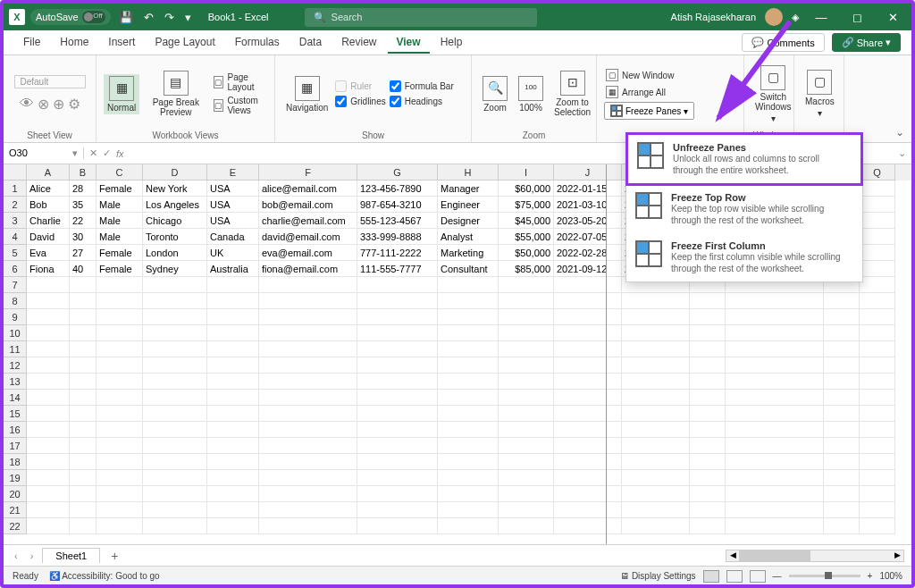 The image size is (915, 588). Describe the element at coordinates (870, 575) in the screenshot. I see `zoom-in-icon: +` at that location.